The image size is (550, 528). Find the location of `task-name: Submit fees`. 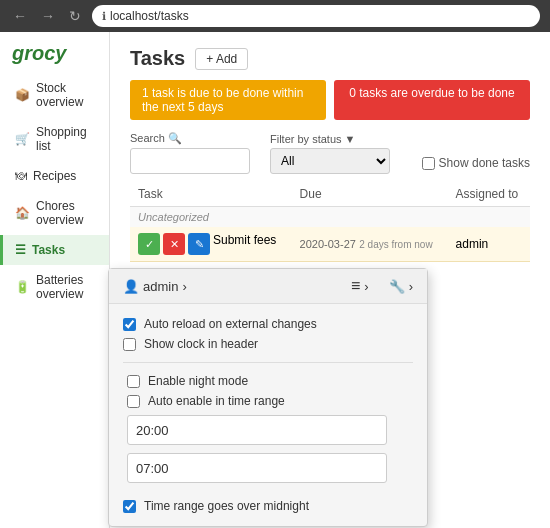

task-name: Submit fees is located at coordinates (244, 244).